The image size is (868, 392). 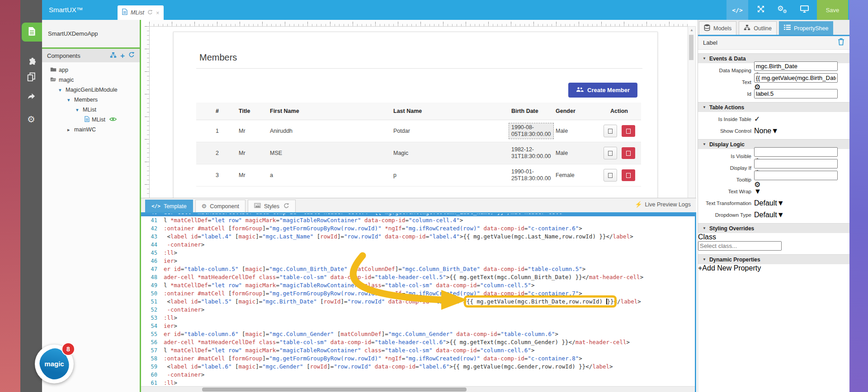 I want to click on left-icon-rail: ⚙, so click(x=31, y=196).